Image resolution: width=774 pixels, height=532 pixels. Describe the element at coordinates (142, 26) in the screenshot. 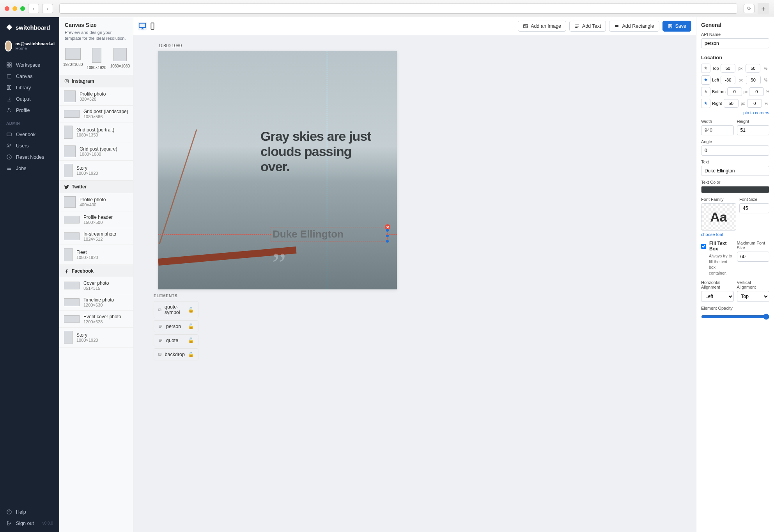

I see `desktop-view-icon` at that location.